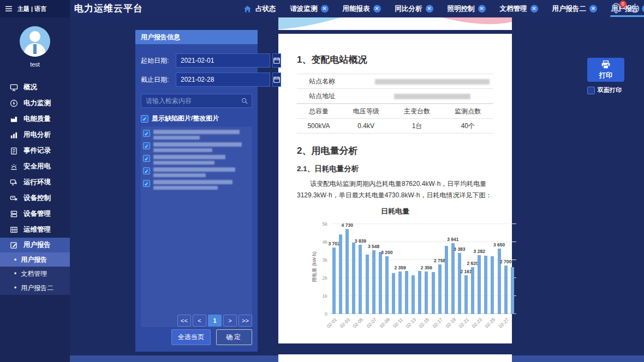 Image resolution: width=644 pixels, height=362 pixels. I want to click on start-date-label: 起始日期:, so click(157, 61).